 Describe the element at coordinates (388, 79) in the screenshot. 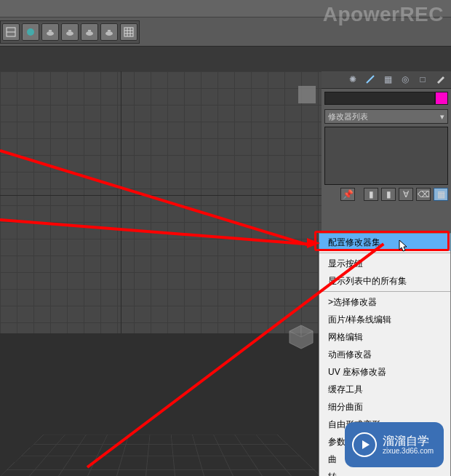

I see `hierarchy-tab-icon: ▦` at that location.